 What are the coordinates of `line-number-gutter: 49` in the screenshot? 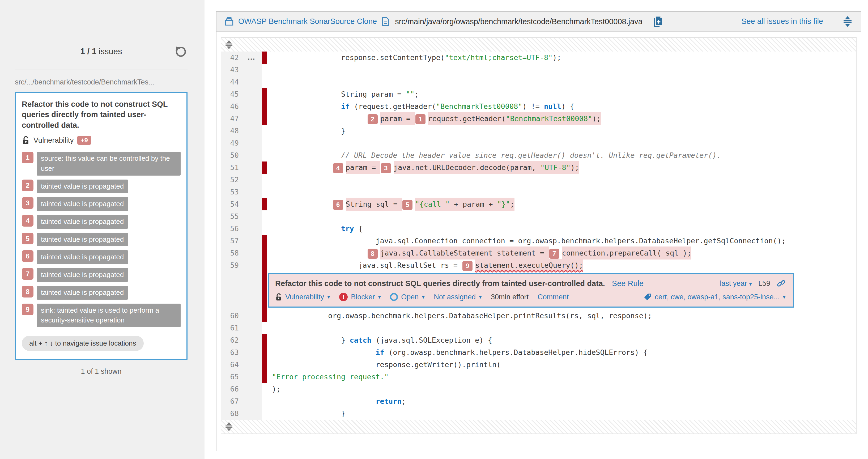 It's located at (242, 143).